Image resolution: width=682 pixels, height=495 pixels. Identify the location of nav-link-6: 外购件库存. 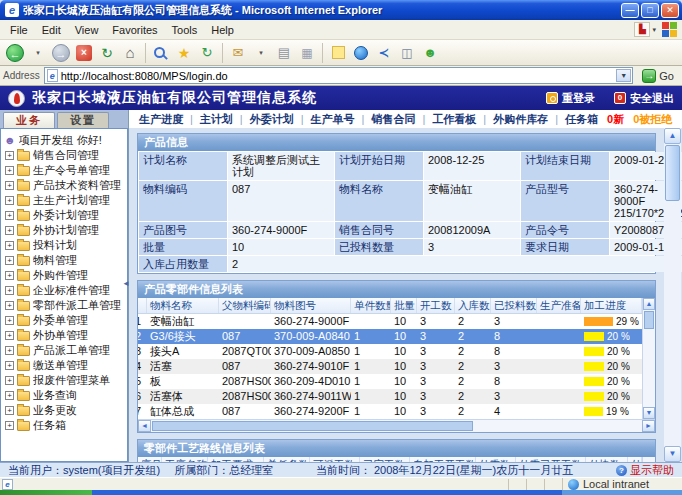
(520, 120).